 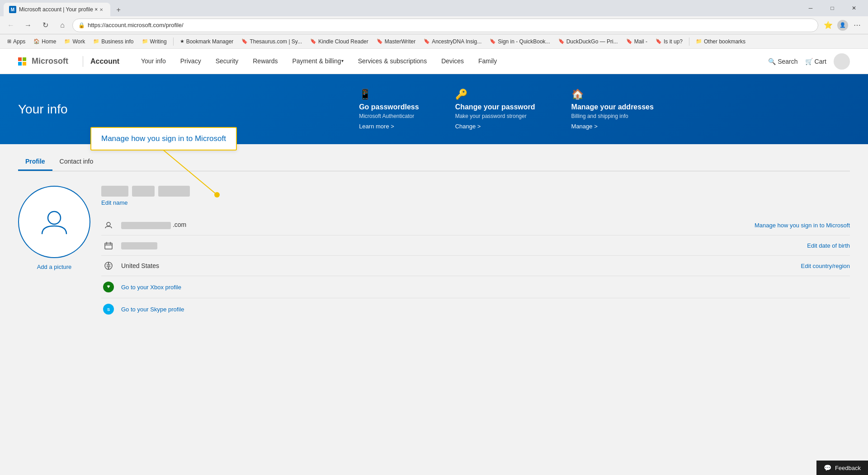 What do you see at coordinates (592, 42) in the screenshot?
I see `bookmark-ddg-label: DuckDuckGo — Pri...` at bounding box center [592, 42].